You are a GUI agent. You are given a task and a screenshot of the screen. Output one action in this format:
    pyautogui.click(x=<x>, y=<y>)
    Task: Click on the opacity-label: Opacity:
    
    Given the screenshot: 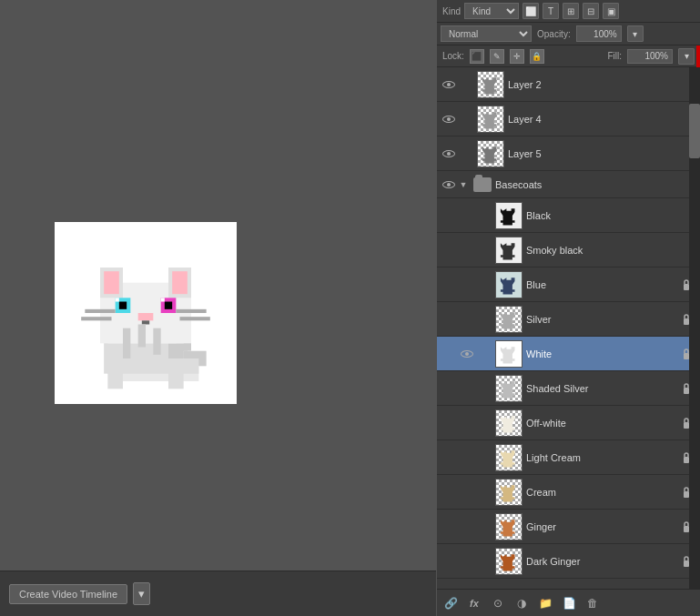 What is the action you would take?
    pyautogui.click(x=553, y=35)
    